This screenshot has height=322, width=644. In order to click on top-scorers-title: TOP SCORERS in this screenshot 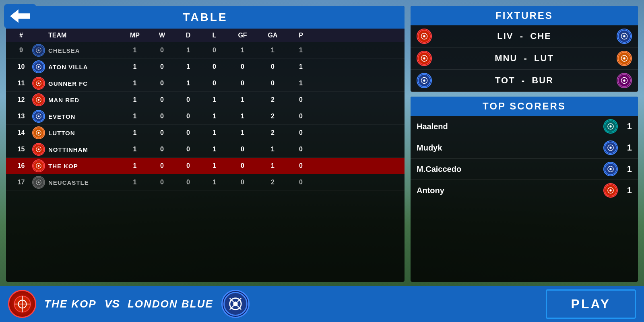, I will do `click(524, 106)`.